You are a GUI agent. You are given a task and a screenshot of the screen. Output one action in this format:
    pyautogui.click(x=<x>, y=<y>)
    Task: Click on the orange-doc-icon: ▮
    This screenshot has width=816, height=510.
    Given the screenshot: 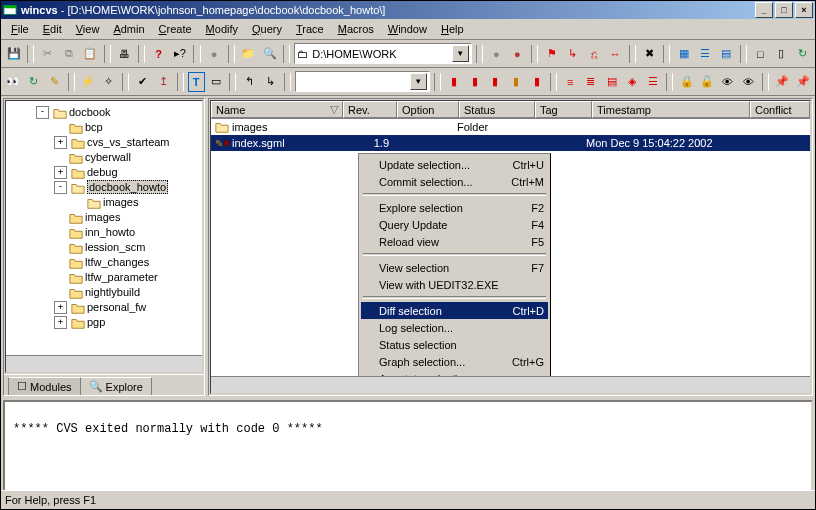 What is the action you would take?
    pyautogui.click(x=516, y=82)
    